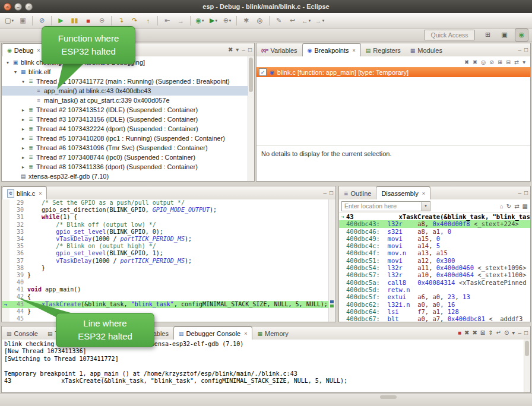 This screenshot has width=532, height=406. Describe the element at coordinates (251, 119) in the screenshot. I see `debug-tree-scrollbar` at that location.